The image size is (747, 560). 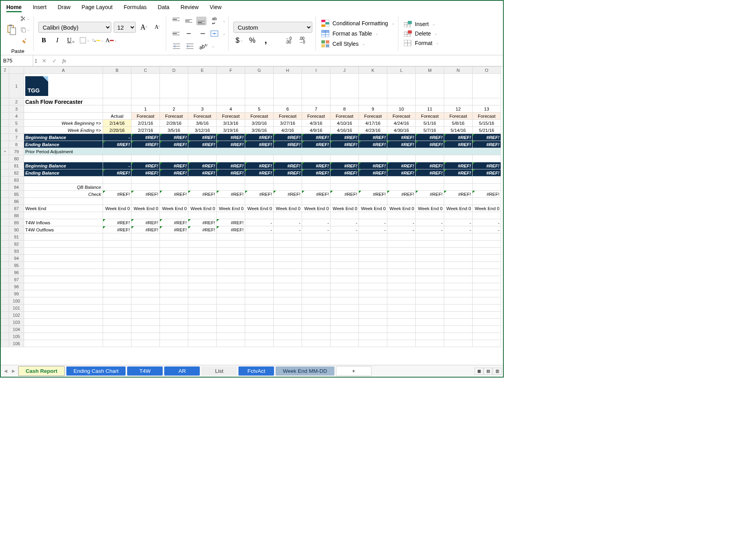 What do you see at coordinates (266, 40) in the screenshot?
I see `comma-icon: ,` at bounding box center [266, 40].